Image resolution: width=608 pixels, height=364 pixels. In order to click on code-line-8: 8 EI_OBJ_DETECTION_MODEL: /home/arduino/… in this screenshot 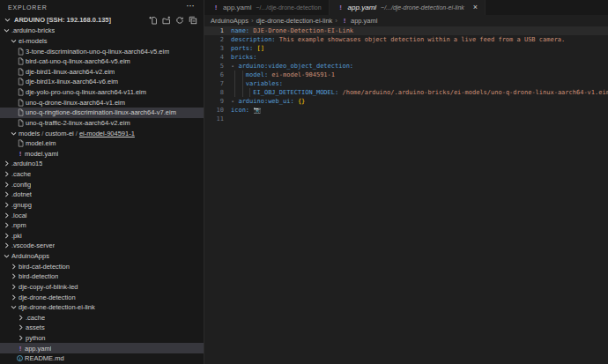, I will do `click(406, 93)`.